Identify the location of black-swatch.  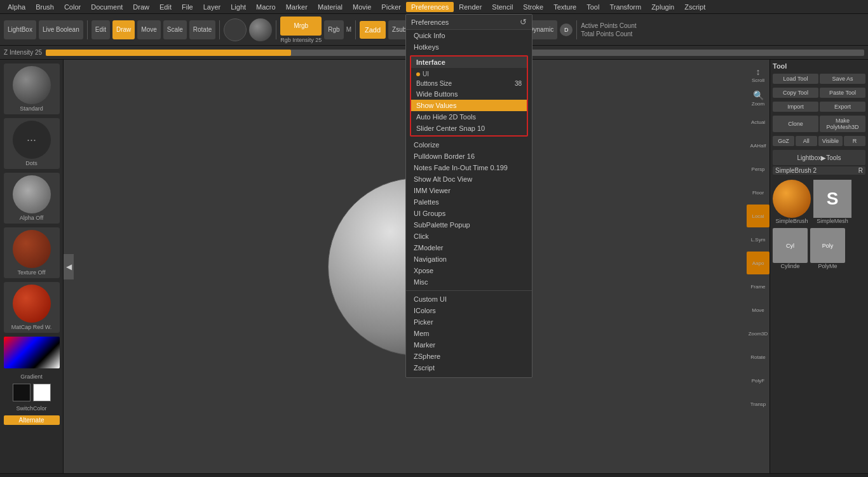
(22, 393).